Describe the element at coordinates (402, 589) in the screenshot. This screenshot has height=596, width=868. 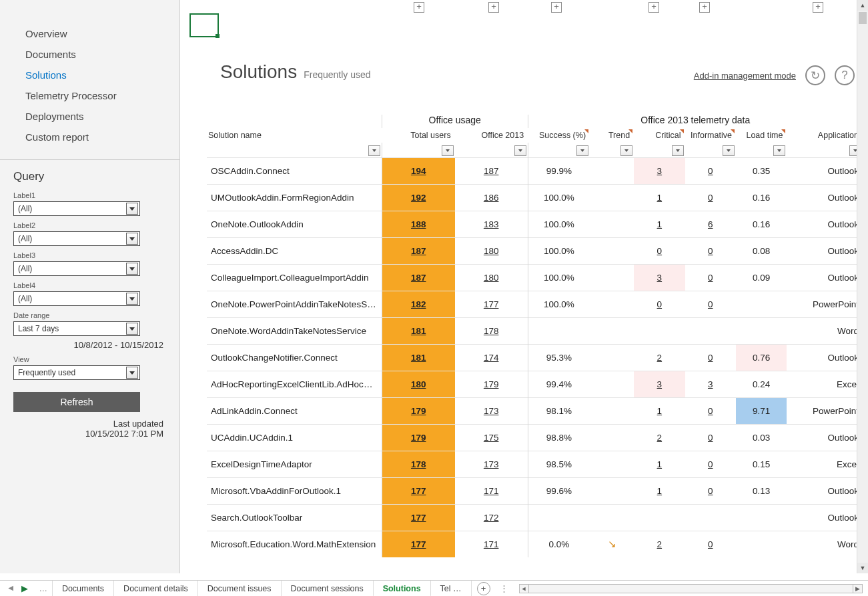
I see `sheet-tab-solutions: Solutions` at that location.